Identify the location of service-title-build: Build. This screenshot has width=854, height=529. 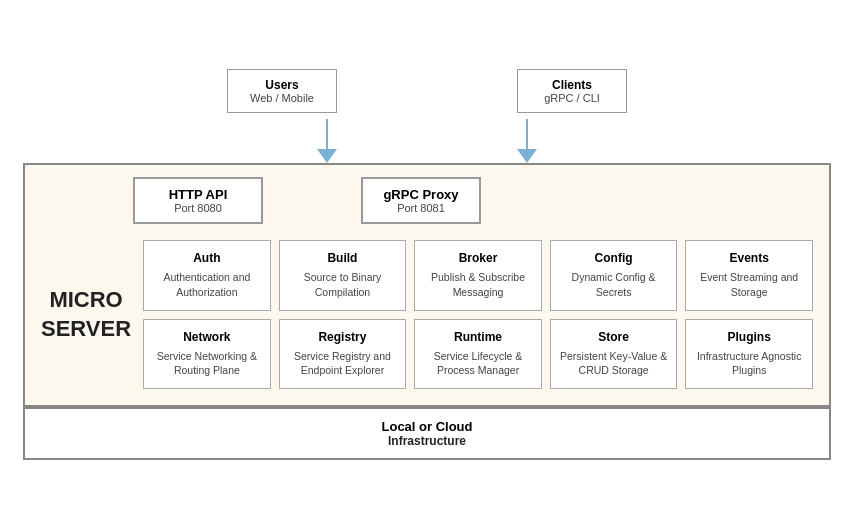
(343, 258).